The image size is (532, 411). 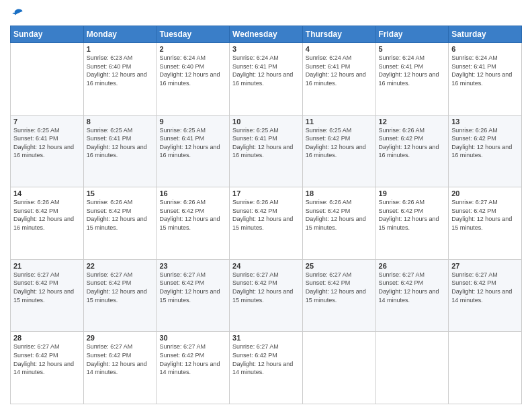 What do you see at coordinates (485, 35) in the screenshot?
I see `weekday-header-saturday: Saturday` at bounding box center [485, 35].